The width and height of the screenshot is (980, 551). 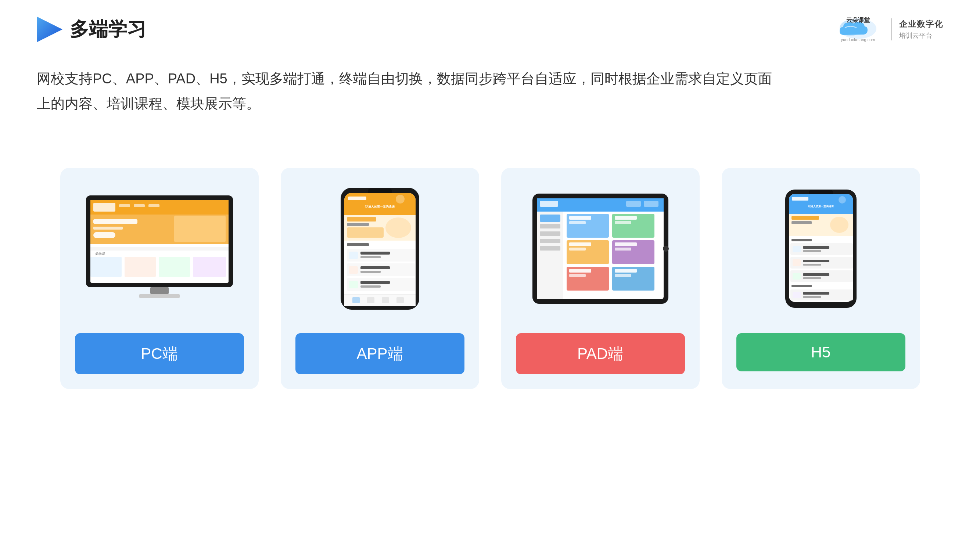 What do you see at coordinates (858, 40) in the screenshot?
I see `svg-text: yunduoketang.com` at bounding box center [858, 40].